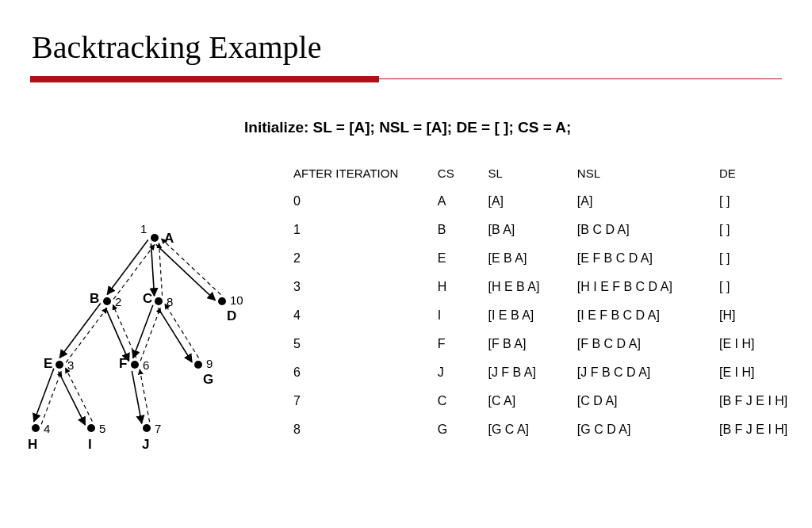 Image resolution: width=812 pixels, height=528 pixels. I want to click on cell-nsl: [J F B C D A], so click(649, 380).